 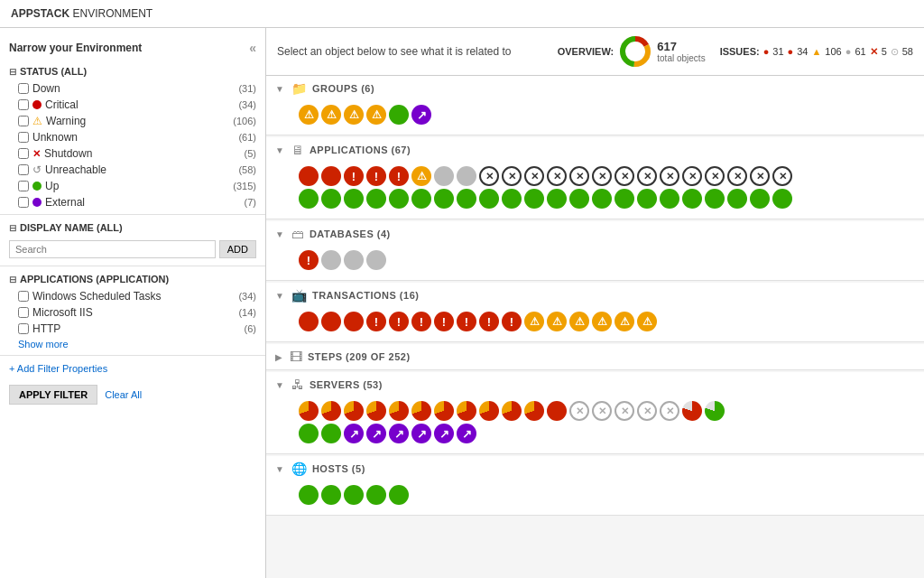 What do you see at coordinates (133, 89) in the screenshot?
I see `status-row-down: Down (31)` at bounding box center [133, 89].